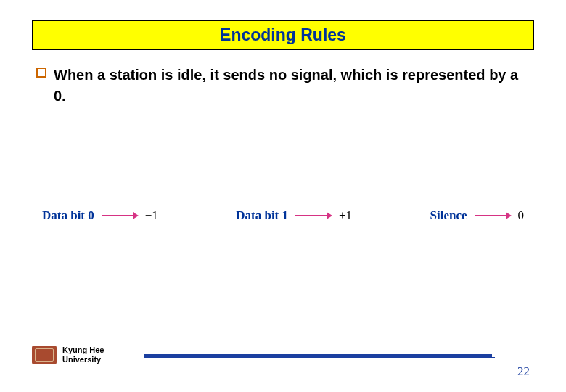 This screenshot has width=566, height=392. Describe the element at coordinates (524, 372) in the screenshot. I see `page-number: 22` at that location.